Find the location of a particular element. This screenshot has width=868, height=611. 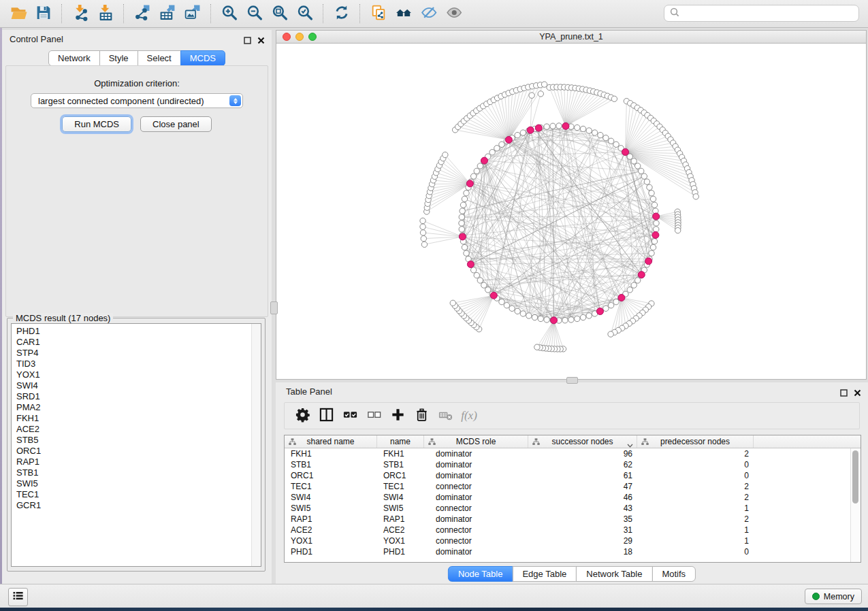

first-neighbors-button is located at coordinates (403, 14).